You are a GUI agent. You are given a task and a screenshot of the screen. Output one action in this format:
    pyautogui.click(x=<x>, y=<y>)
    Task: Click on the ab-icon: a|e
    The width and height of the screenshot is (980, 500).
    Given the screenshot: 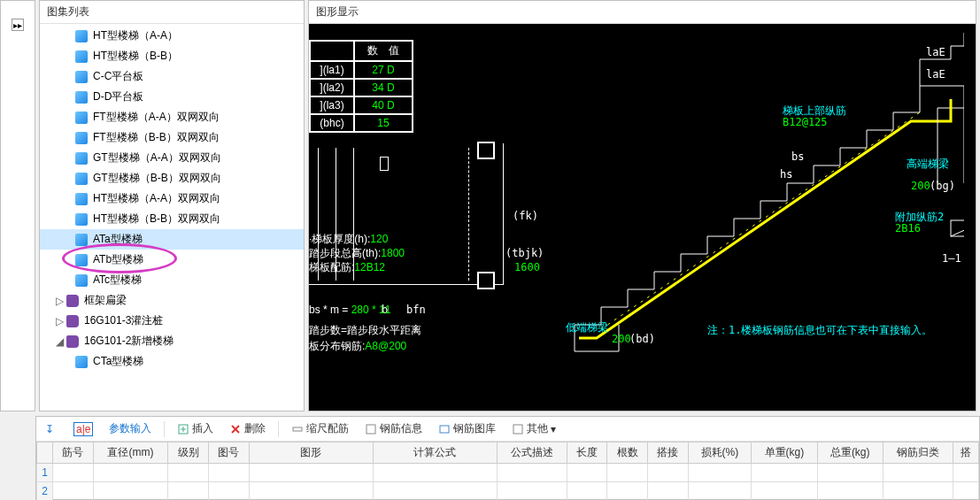 What is the action you would take?
    pyautogui.click(x=83, y=429)
    